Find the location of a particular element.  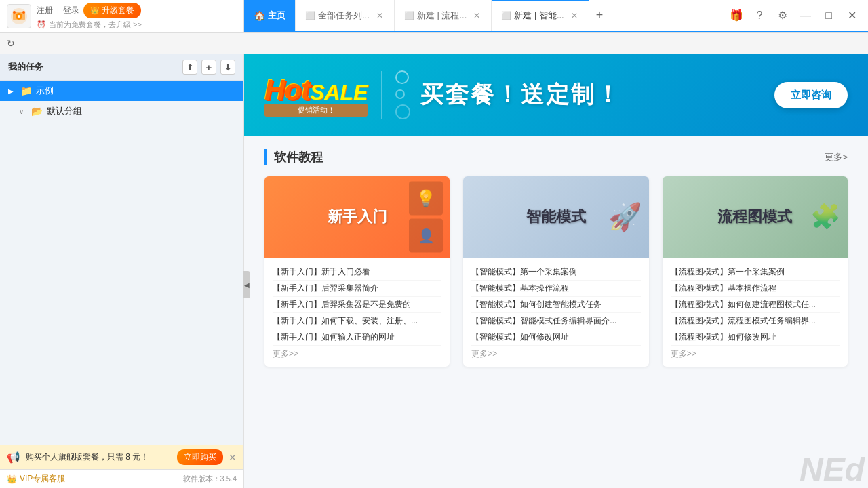

upgrade-button: 升级套餐 is located at coordinates (113, 11).